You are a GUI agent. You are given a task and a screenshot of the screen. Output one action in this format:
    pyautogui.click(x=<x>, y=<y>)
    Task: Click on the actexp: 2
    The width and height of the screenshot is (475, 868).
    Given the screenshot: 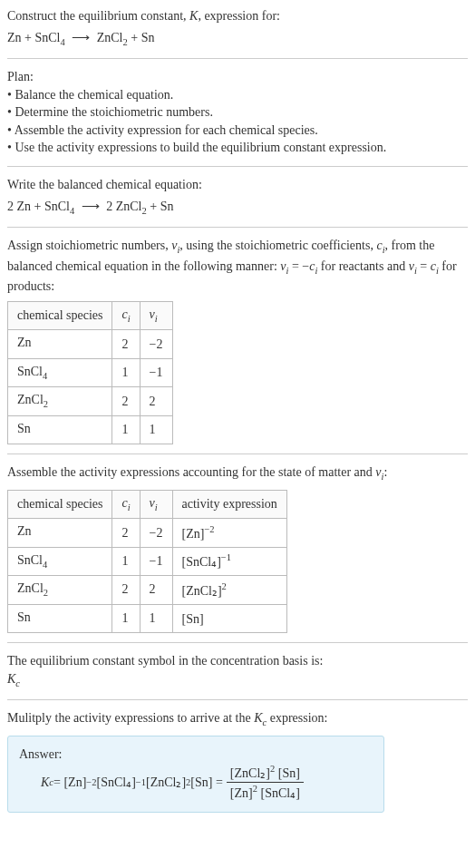 What is the action you would take?
    pyautogui.click(x=225, y=586)
    